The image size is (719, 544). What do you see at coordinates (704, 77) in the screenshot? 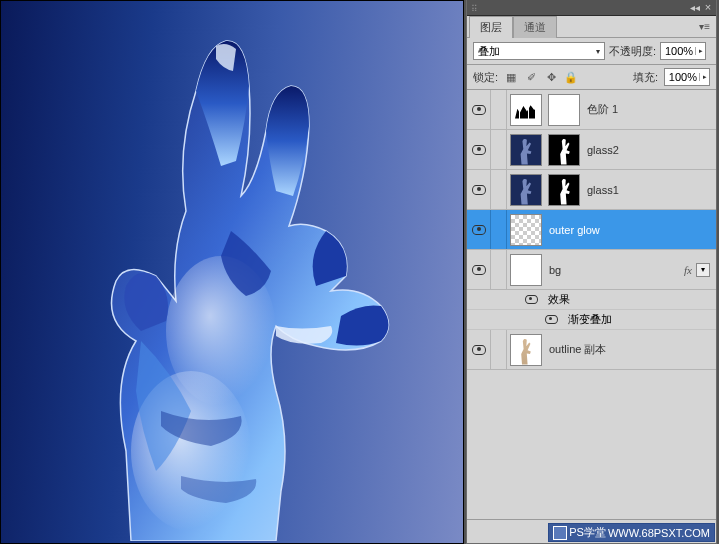
I see `fill-arrow-icon: ▸` at bounding box center [704, 77].